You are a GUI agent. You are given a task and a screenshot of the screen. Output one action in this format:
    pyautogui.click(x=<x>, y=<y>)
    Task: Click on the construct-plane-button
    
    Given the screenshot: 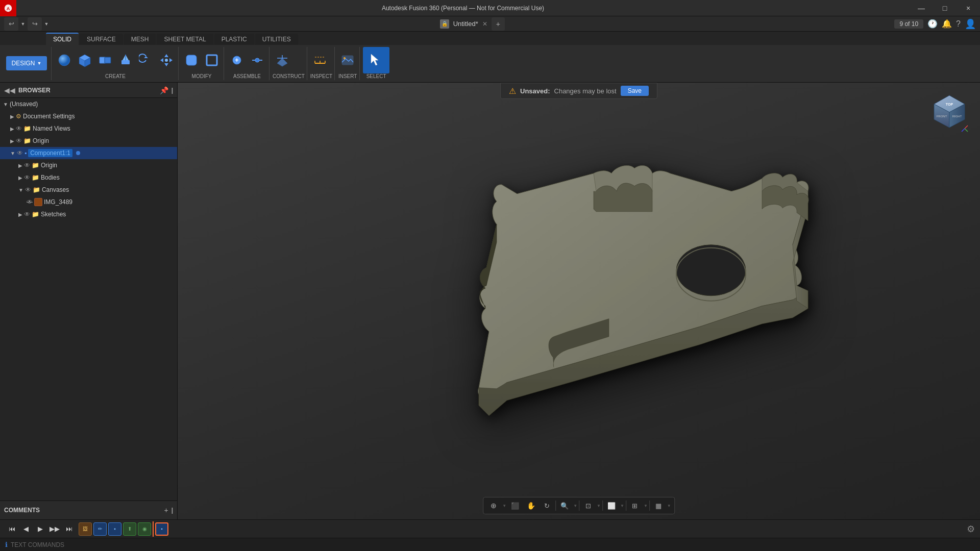 What is the action you would take?
    pyautogui.click(x=282, y=60)
    